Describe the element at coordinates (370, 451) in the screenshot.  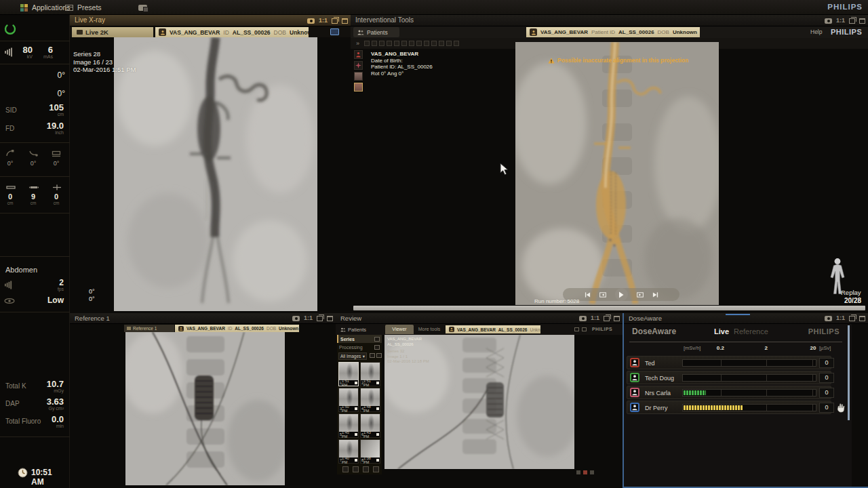
I see `series-thumbnail: 81:38 PM` at that location.